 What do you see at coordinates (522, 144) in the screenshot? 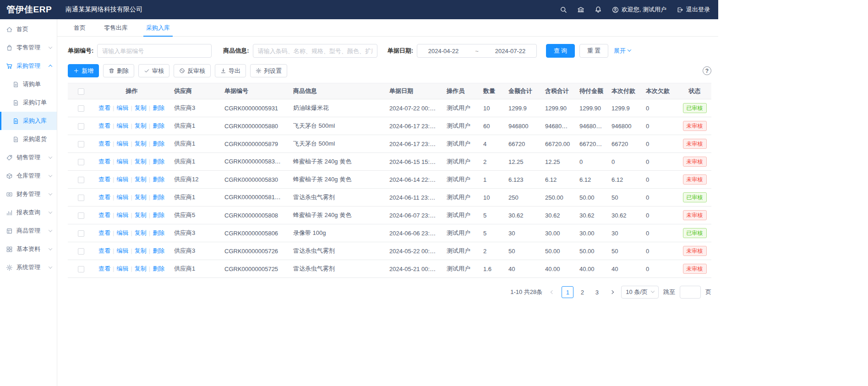
I see `cell-amount-total: 66720` at bounding box center [522, 144].